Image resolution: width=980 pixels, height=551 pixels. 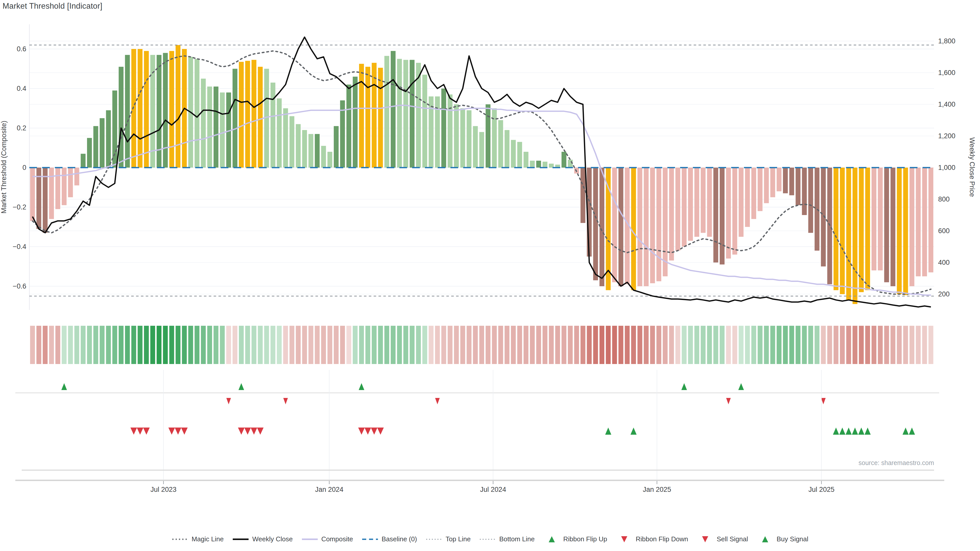 What do you see at coordinates (972, 167) in the screenshot?
I see `right-axis-title: Weekly Close Price` at bounding box center [972, 167].